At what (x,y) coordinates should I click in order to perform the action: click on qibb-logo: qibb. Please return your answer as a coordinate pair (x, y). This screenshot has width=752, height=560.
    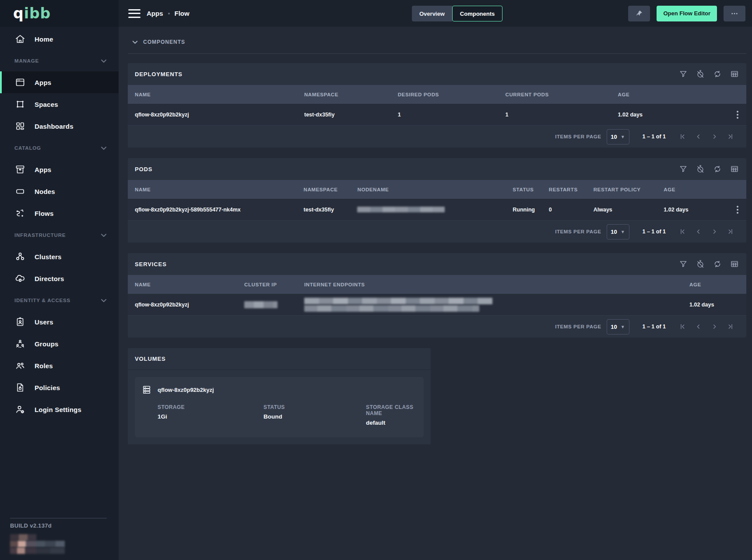
    Looking at the image, I should click on (32, 13).